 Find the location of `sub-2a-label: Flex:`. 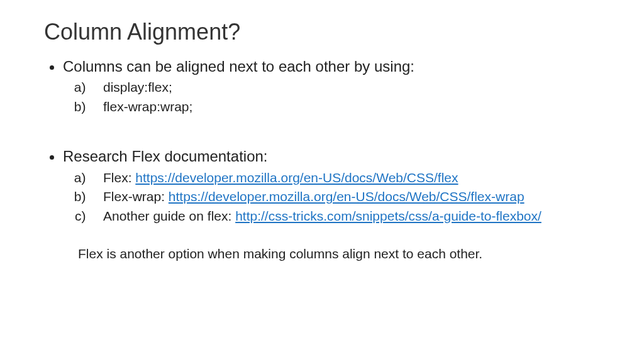

sub-2a-label: Flex: is located at coordinates (119, 177).